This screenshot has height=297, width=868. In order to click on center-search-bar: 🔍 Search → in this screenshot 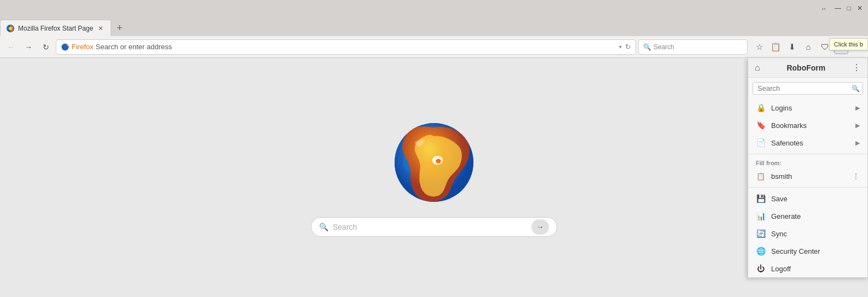, I will do `click(434, 227)`.